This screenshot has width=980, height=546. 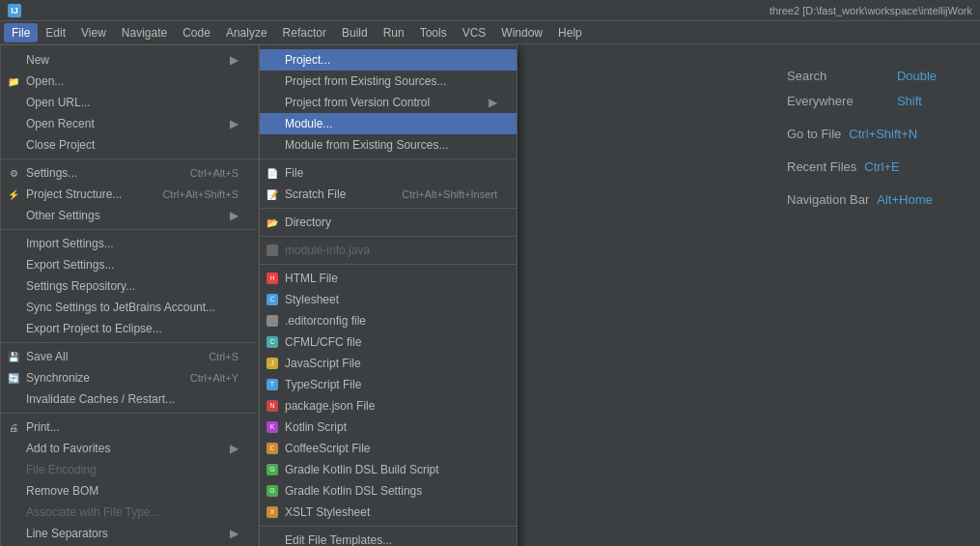 I want to click on menu-item-label: Settings..., so click(x=52, y=173).